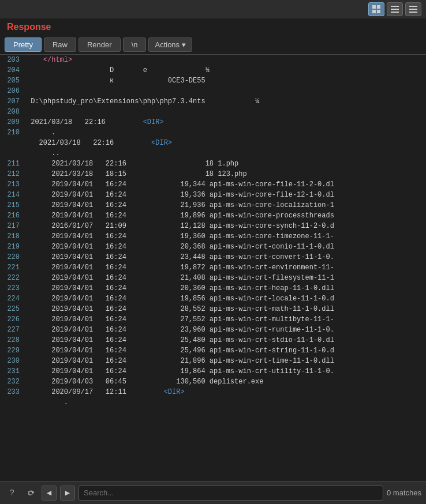  I want to click on line-number: 231, so click(12, 371).